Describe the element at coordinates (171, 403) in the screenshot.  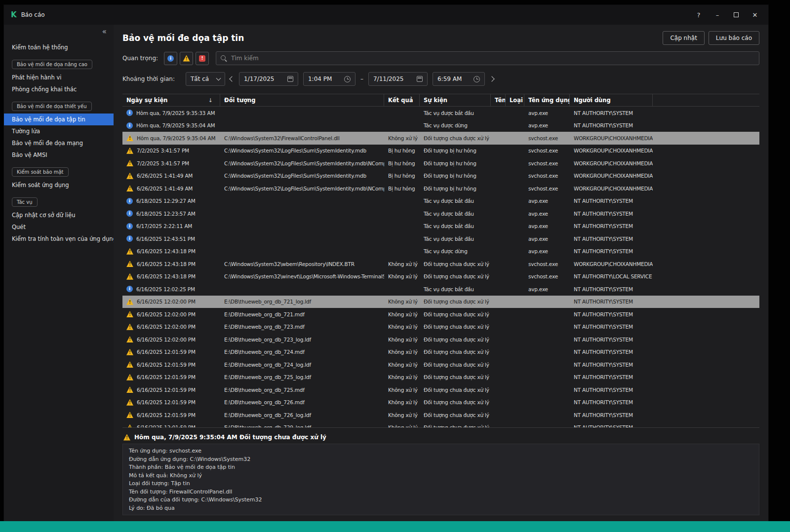
I see `event-date-cell: 6/16/2025 12:01:59 PM` at that location.